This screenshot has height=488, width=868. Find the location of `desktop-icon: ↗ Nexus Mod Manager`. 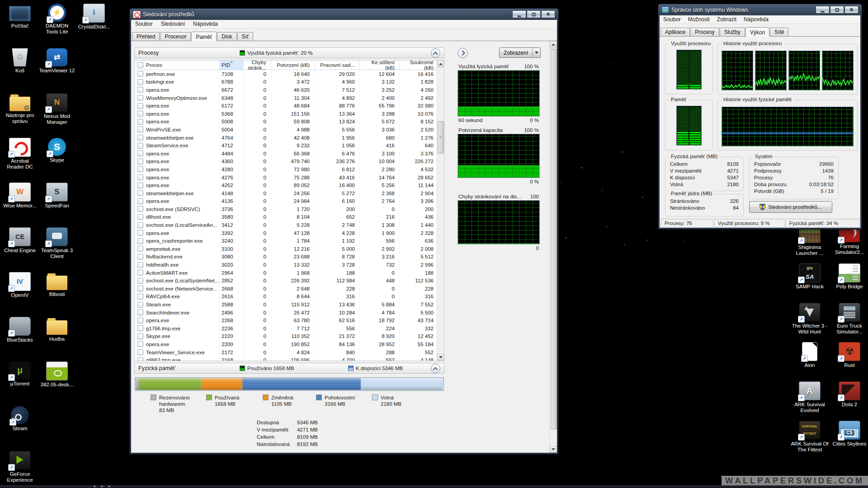

desktop-icon: ↗ Nexus Mod Manager is located at coordinates (57, 116).